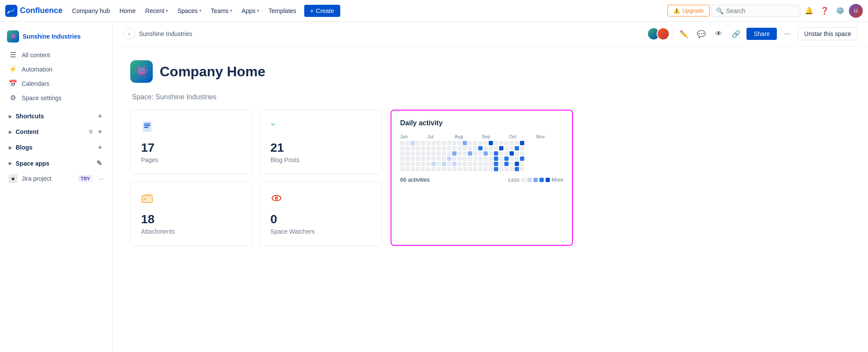  What do you see at coordinates (56, 147) in the screenshot?
I see `sidebar-section-blogs: ▶ Blogs +` at bounding box center [56, 147].